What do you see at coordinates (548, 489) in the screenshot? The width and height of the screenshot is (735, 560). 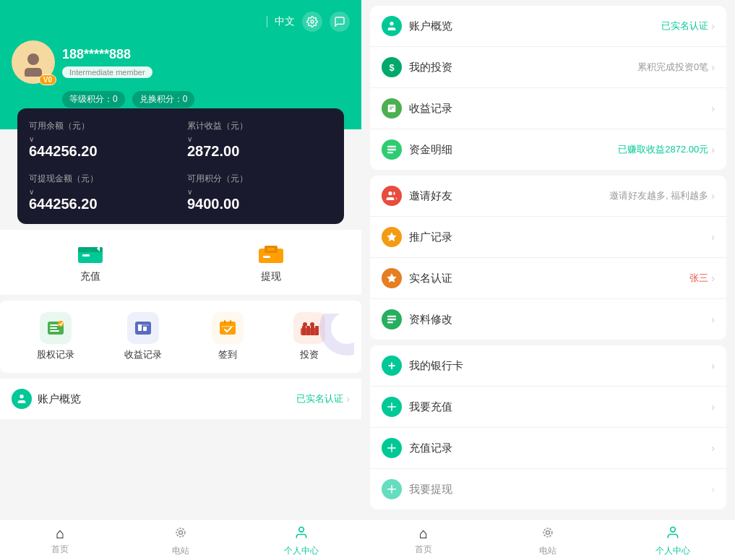 I see `menu-item-withdraw-money: 我要提现 ›` at bounding box center [548, 489].